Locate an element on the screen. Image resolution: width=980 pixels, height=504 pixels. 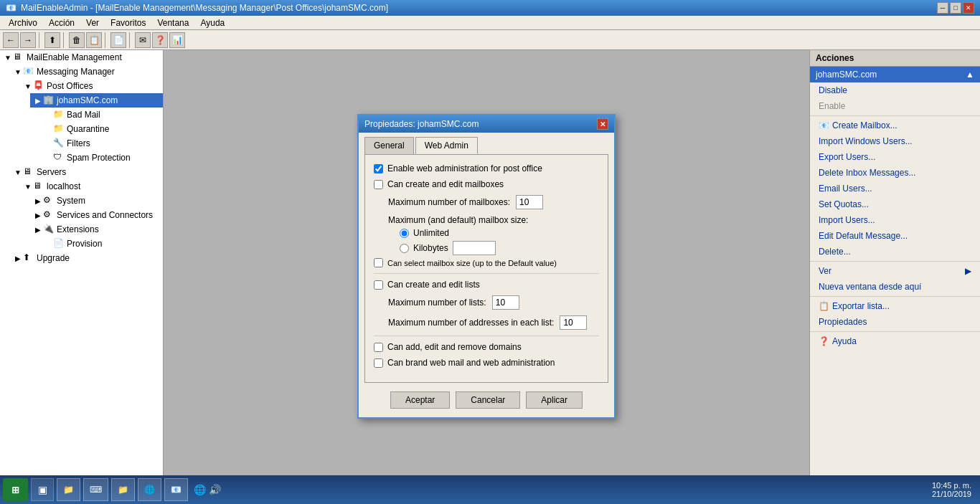
aceptar-button: Aceptar is located at coordinates (420, 400).